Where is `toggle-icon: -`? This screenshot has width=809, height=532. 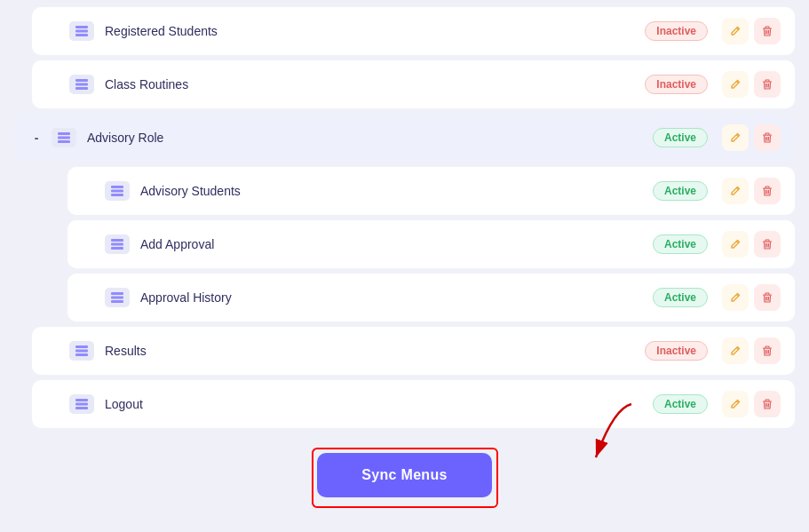 toggle-icon: - is located at coordinates (36, 138).